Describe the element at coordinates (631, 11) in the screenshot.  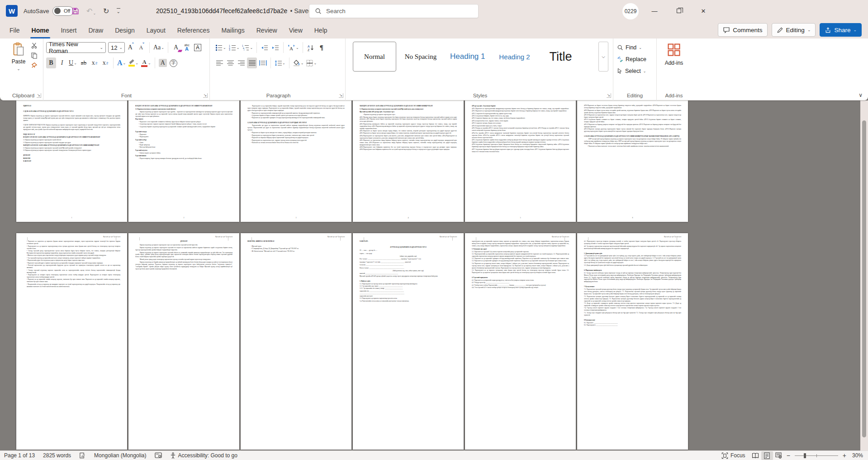
I see `account-badge: 0229` at that location.